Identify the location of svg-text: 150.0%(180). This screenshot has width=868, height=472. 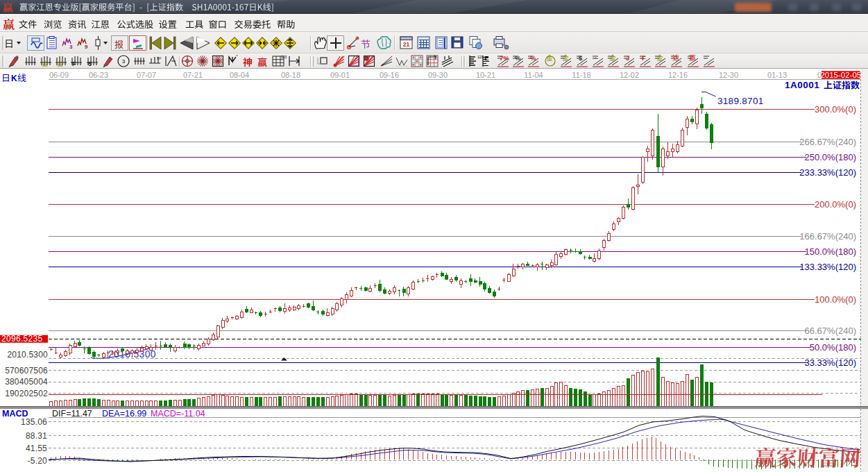
(831, 251).